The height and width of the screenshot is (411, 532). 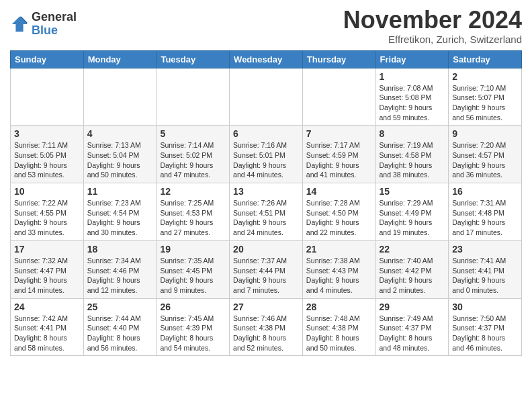 I want to click on day-info: Sunrise: 7:37 AMSunset: 4:44 PMDaylight:…, so click(x=266, y=275).